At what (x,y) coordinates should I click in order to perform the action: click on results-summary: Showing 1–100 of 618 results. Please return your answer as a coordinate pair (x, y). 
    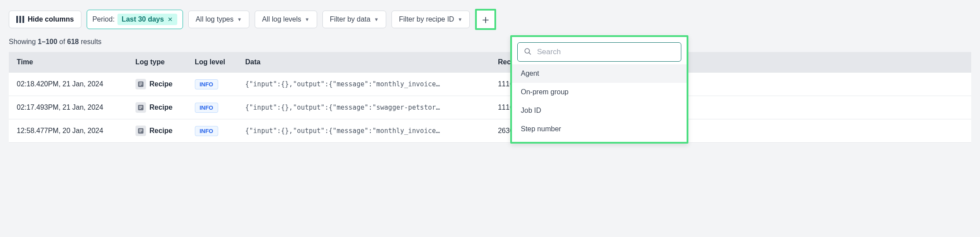
    Looking at the image, I should click on (490, 42).